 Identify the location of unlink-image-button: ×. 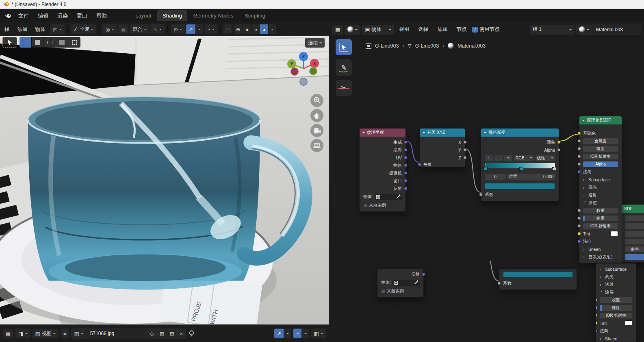
(182, 333).